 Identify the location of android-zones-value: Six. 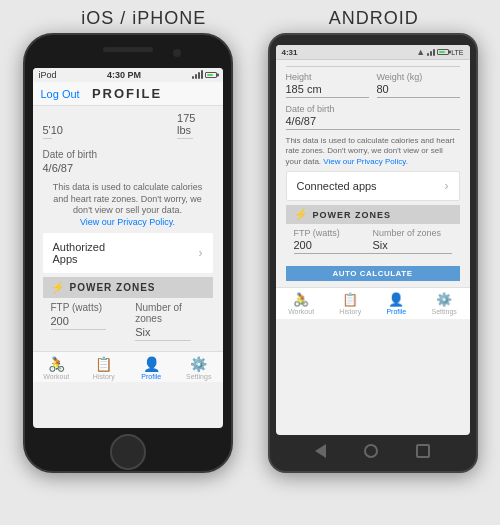
(412, 246).